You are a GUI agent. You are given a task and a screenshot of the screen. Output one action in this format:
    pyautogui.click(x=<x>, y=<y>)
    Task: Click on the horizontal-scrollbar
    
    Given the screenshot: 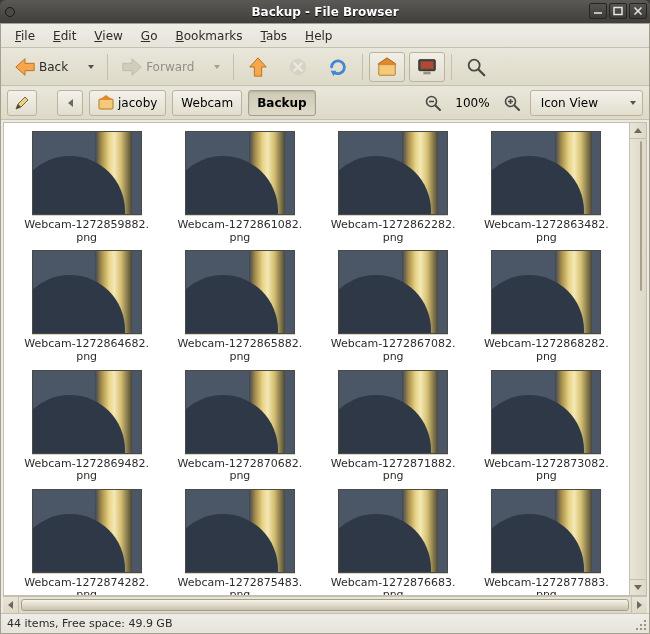 What is the action you would take?
    pyautogui.click(x=325, y=604)
    